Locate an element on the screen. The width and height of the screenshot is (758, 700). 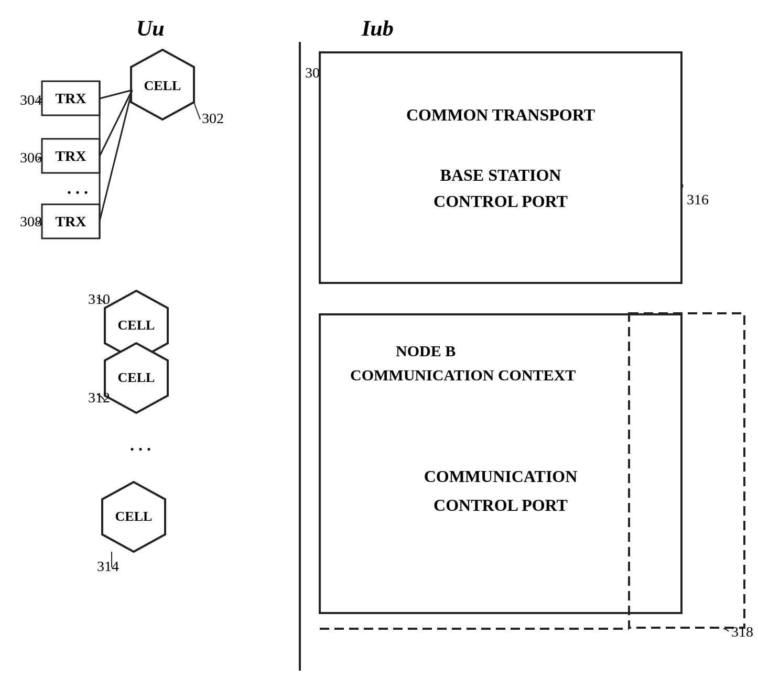
svg-text: COMMUNICATION CONTEXT is located at coordinates (463, 375).